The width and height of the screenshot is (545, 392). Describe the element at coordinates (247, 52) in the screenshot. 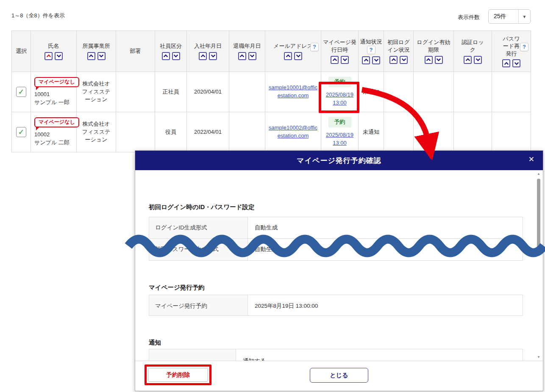

I see `col-retire-date: 退職年月日` at that location.